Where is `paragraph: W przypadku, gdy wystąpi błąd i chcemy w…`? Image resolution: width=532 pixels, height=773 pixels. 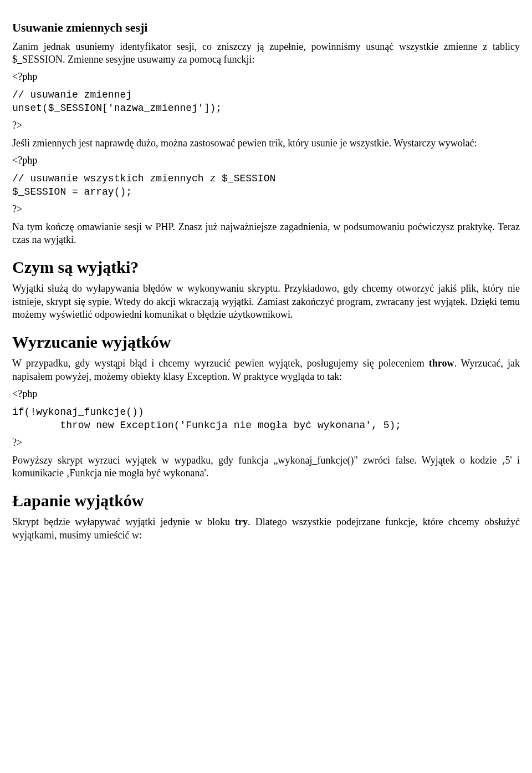 paragraph: W przypadku, gdy wystąpi błąd i chcemy w… is located at coordinates (266, 370).